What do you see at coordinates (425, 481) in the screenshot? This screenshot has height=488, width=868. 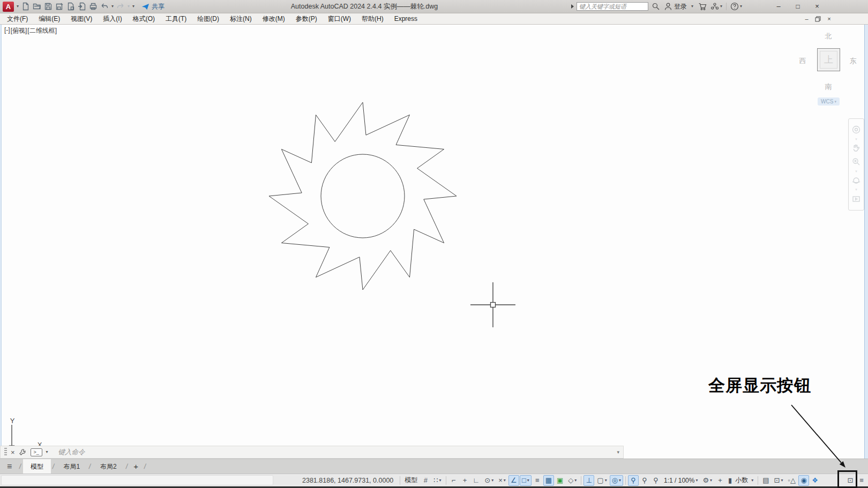 I see `grid-display-toggle: #` at bounding box center [425, 481].